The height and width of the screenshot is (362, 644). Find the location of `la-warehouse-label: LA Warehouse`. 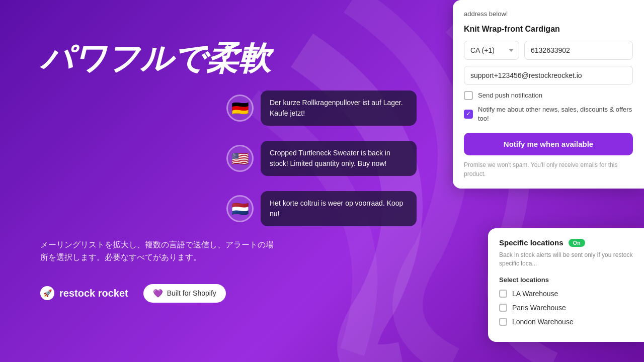

la-warehouse-label: LA Warehouse is located at coordinates (535, 294).